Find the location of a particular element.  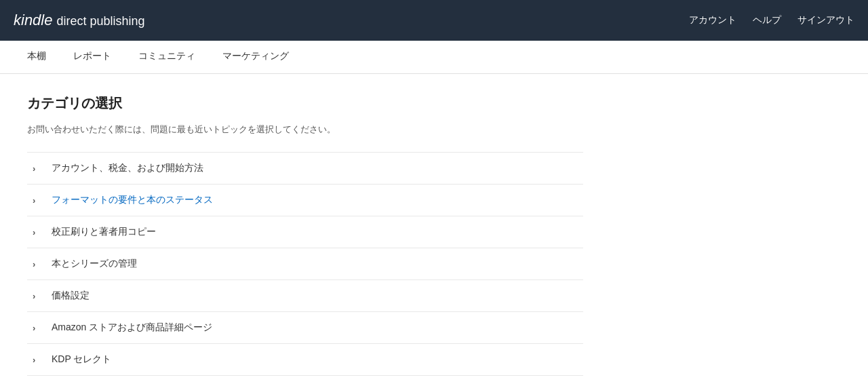

chevron-icon-series: › is located at coordinates (37, 265).